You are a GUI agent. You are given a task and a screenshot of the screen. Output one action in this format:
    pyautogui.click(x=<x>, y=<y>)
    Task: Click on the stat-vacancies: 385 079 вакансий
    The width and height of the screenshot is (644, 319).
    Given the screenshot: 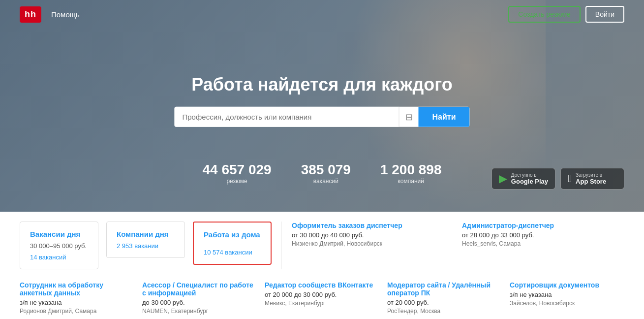 What is the action you would take?
    pyautogui.click(x=326, y=173)
    